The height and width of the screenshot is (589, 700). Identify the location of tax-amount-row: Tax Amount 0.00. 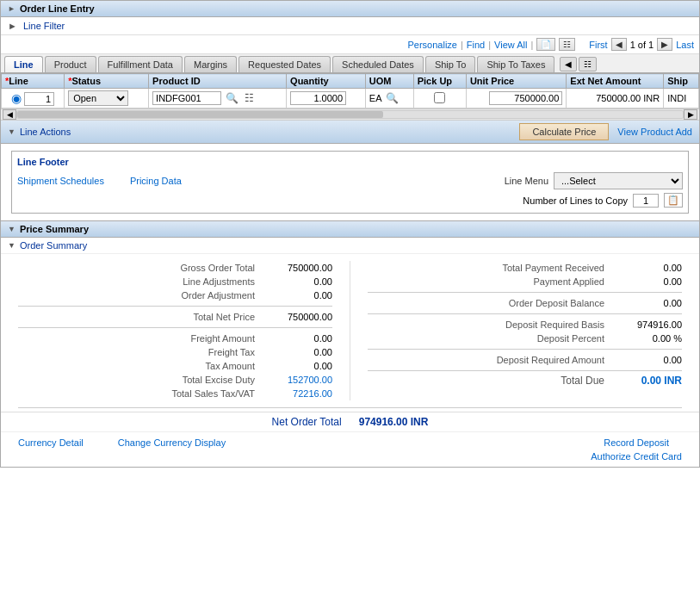
(176, 366).